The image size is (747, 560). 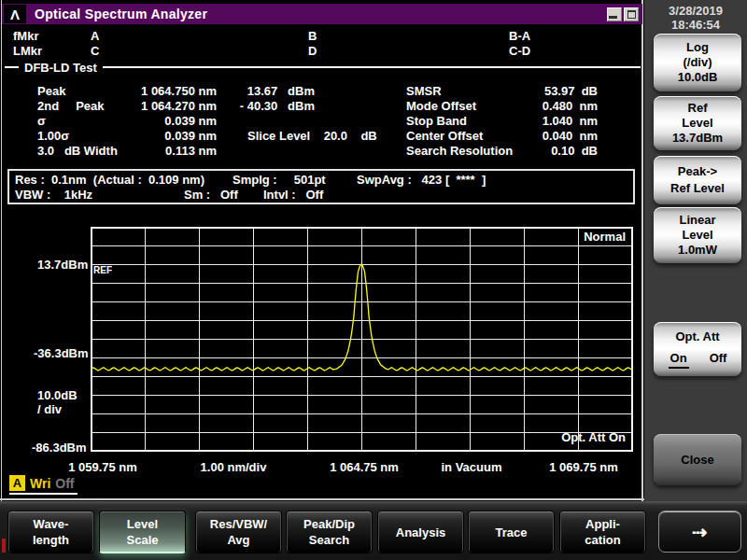 What do you see at coordinates (62, 353) in the screenshot?
I see `y-axis-mid-level: -36.3dBm` at bounding box center [62, 353].